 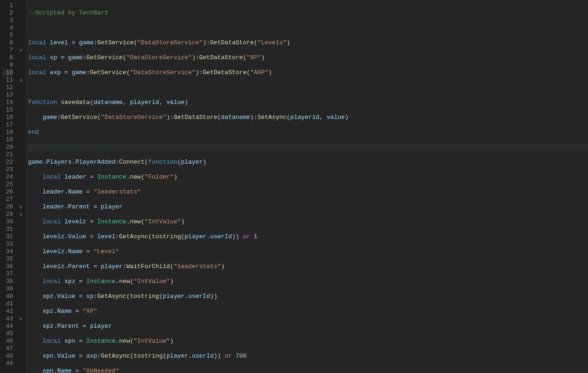 What do you see at coordinates (308, 132) in the screenshot?
I see `code-line: end` at bounding box center [308, 132].